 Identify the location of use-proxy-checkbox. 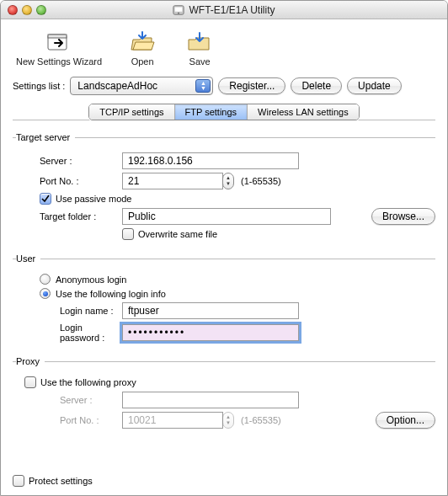
(30, 382).